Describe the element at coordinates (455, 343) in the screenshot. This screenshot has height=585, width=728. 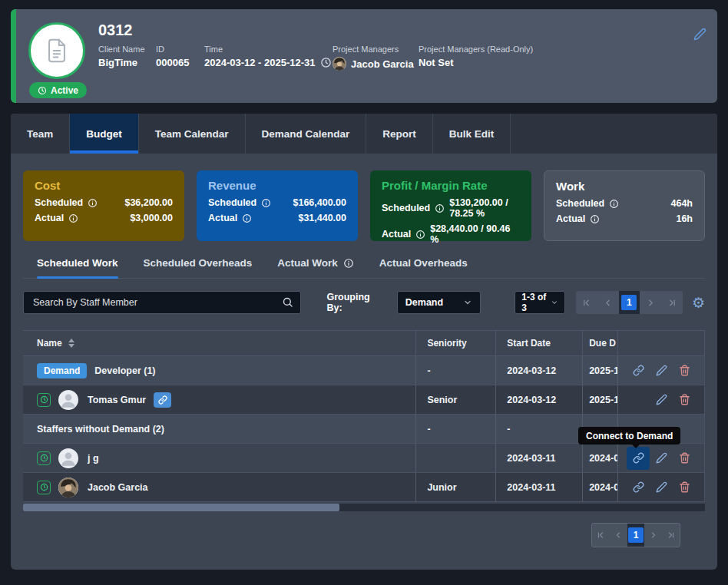
I see `column-header-seniority: Seniority` at that location.